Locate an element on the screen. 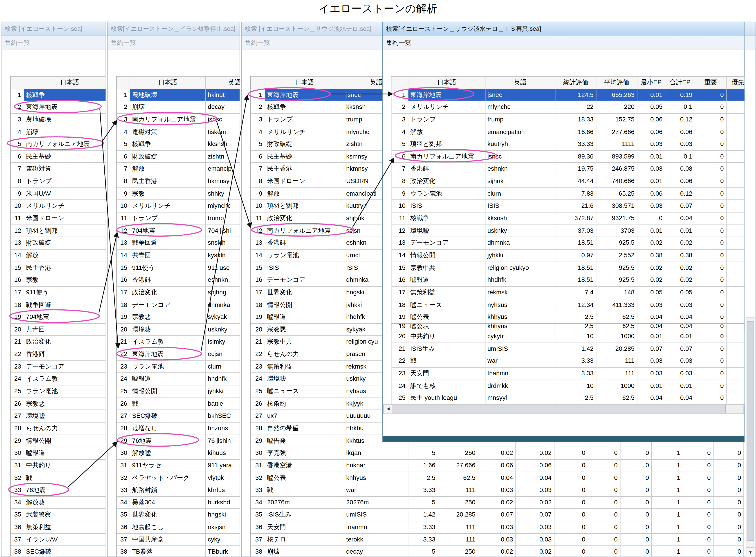  table-row: 15民主香港 is located at coordinates (58, 268).